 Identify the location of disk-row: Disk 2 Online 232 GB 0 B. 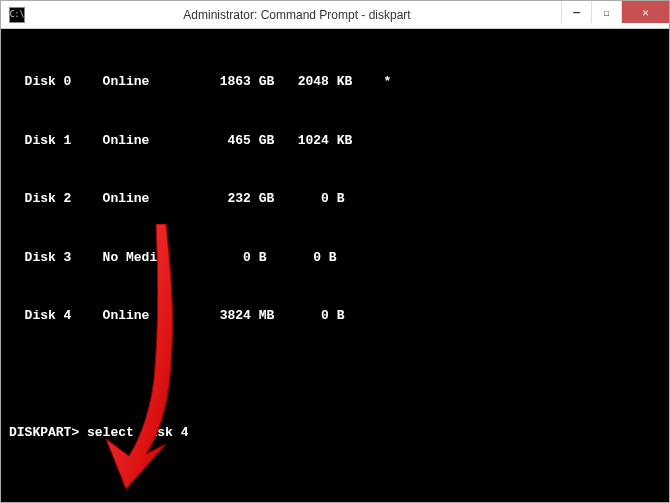
(335, 199).